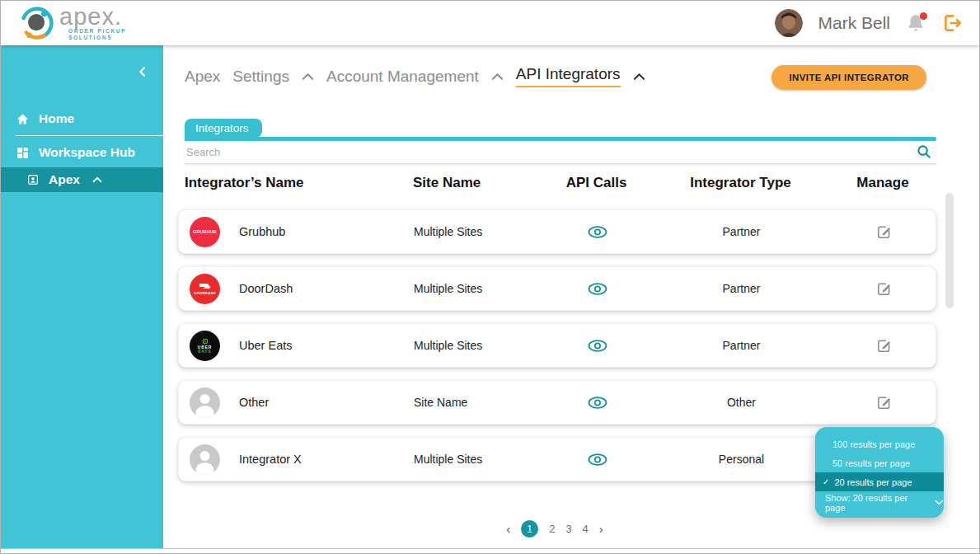 Image resolution: width=980 pixels, height=554 pixels. What do you see at coordinates (64, 180) in the screenshot?
I see `sidebar-item-label: Apex` at bounding box center [64, 180].